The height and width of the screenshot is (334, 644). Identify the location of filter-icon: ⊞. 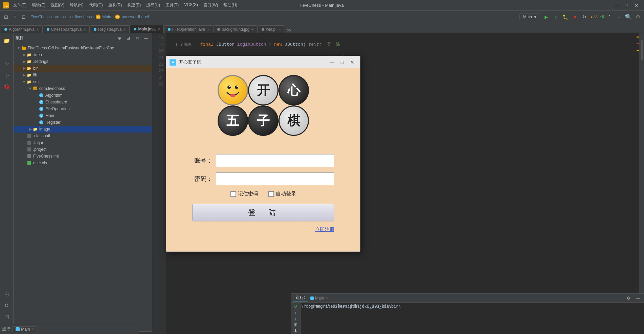
(296, 325).